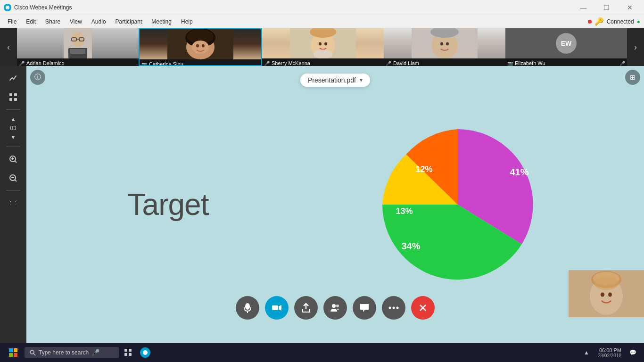 This screenshot has height=362, width=644. I want to click on participant-thumb-david: 🎤 David Liam, so click(445, 47).